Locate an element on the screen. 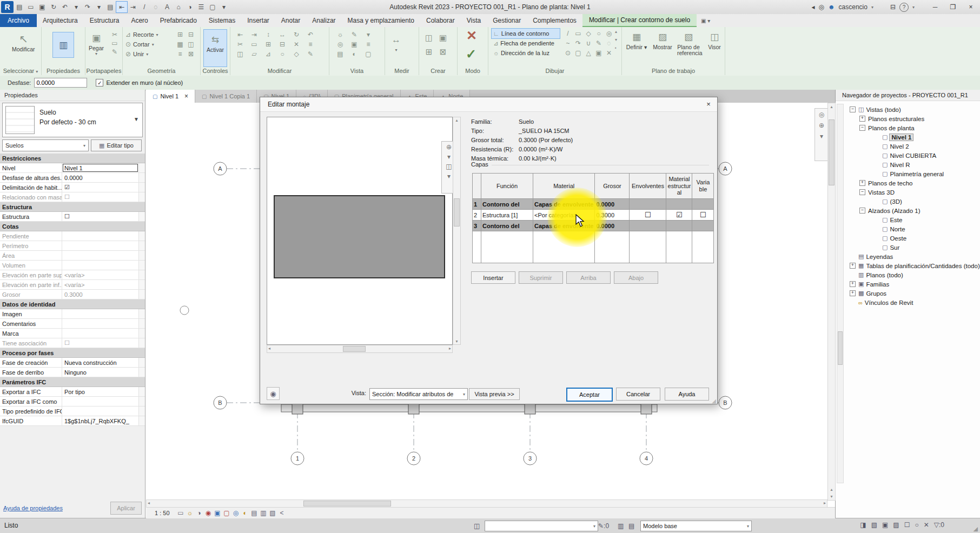  draw-tool-icon: ▣ is located at coordinates (599, 53).